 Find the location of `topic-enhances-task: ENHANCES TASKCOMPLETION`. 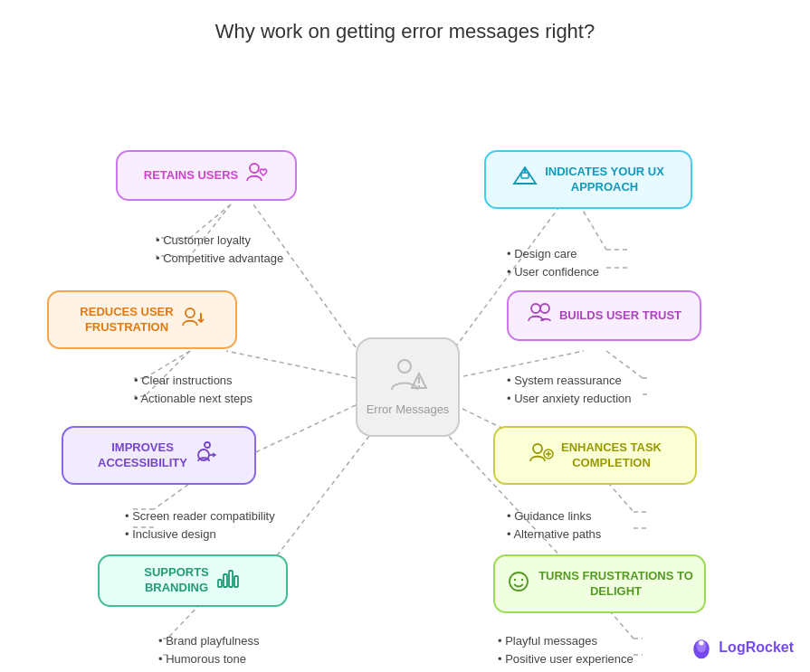

topic-enhances-task: ENHANCES TASKCOMPLETION is located at coordinates (596, 456).